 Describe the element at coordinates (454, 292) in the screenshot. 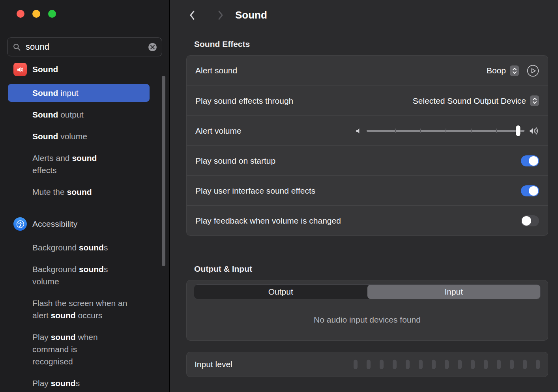

I see `segment-input: Input` at that location.